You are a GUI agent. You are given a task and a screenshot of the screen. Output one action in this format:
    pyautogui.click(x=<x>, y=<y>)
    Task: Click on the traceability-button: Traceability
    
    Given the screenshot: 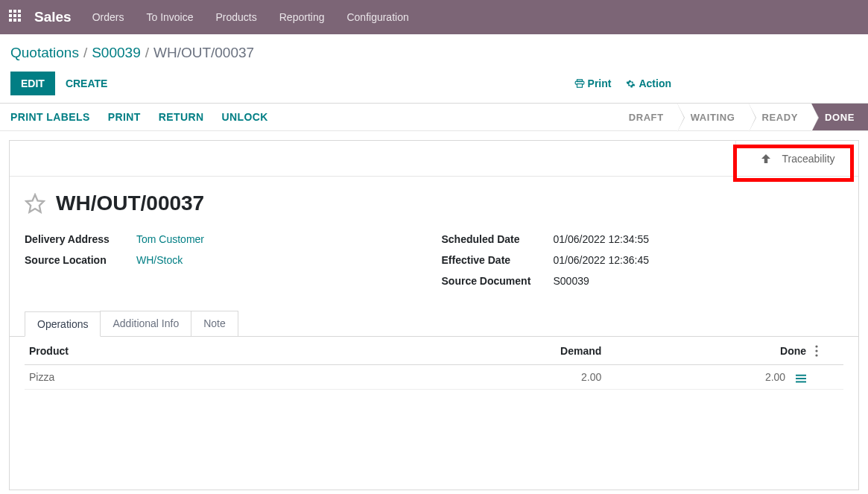 What is the action you would take?
    pyautogui.click(x=797, y=158)
    